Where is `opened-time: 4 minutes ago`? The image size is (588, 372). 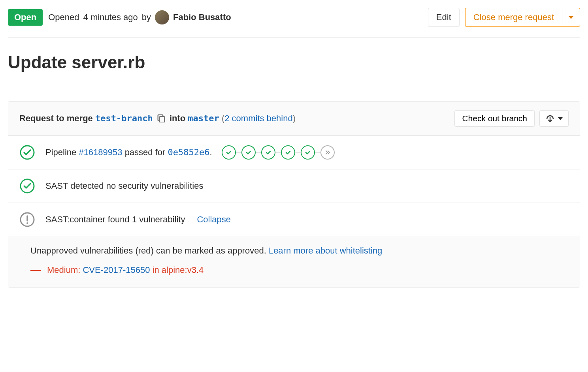
opened-time: 4 minutes ago is located at coordinates (111, 17).